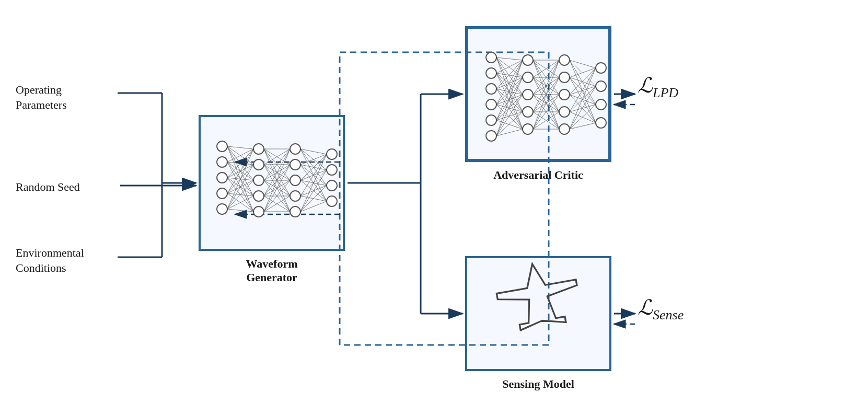 The width and height of the screenshot is (868, 415). I want to click on waveform-generator-label: WaveformGenerator, so click(272, 271).